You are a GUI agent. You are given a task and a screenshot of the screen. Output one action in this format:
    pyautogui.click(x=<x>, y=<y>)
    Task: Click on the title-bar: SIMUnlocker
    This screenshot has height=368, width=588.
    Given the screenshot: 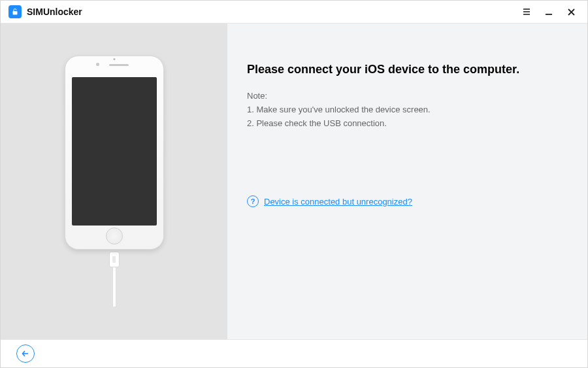 What is the action you would take?
    pyautogui.click(x=294, y=12)
    